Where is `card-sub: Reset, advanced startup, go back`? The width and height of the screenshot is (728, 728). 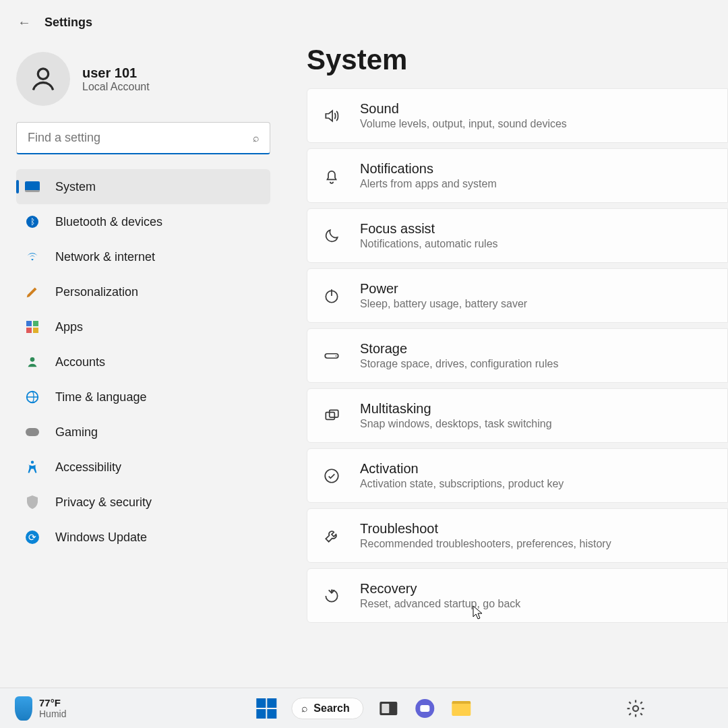 card-sub: Reset, advanced startup, go back is located at coordinates (440, 604).